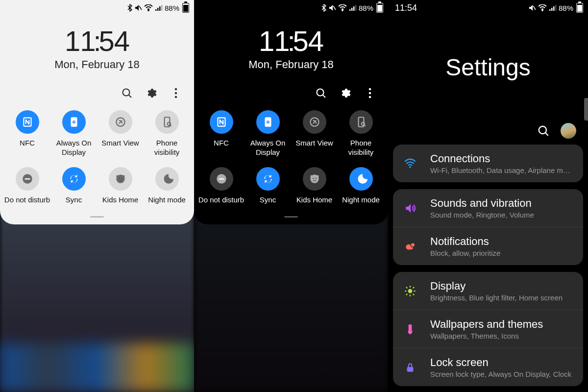 The height and width of the screenshot is (392, 588). What do you see at coordinates (488, 8) in the screenshot?
I see `status-bar: 11:54 88%` at bounding box center [488, 8].